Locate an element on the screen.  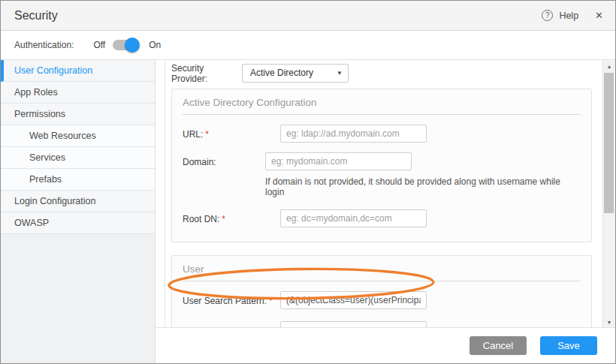
vertical-scrollbar: ▲ ▼ is located at coordinates (608, 195).